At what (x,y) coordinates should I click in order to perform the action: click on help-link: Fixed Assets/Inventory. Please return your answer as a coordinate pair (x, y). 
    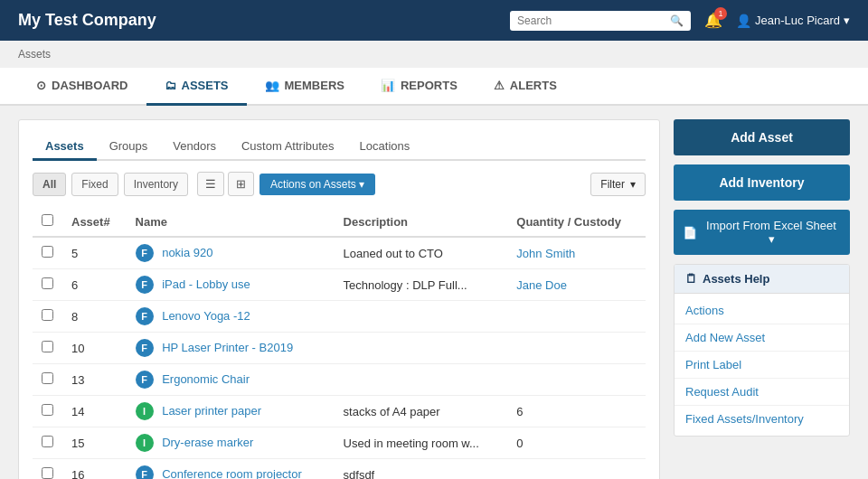
    Looking at the image, I should click on (761, 419).